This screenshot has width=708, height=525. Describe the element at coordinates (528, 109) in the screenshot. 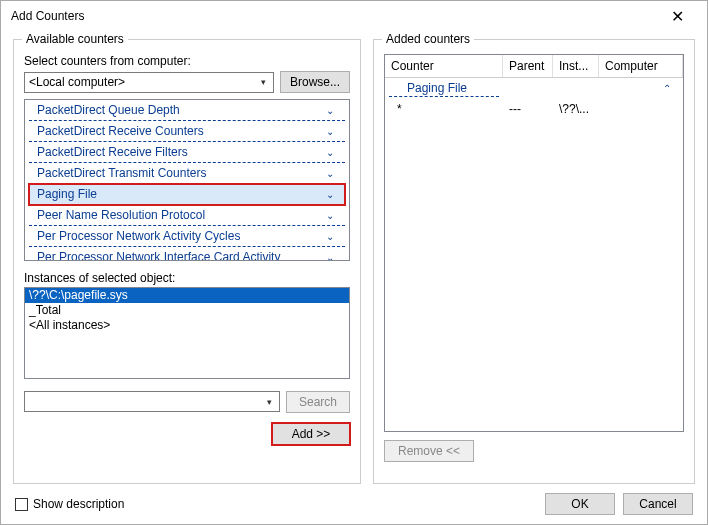

I see `cell-parent: ---` at that location.